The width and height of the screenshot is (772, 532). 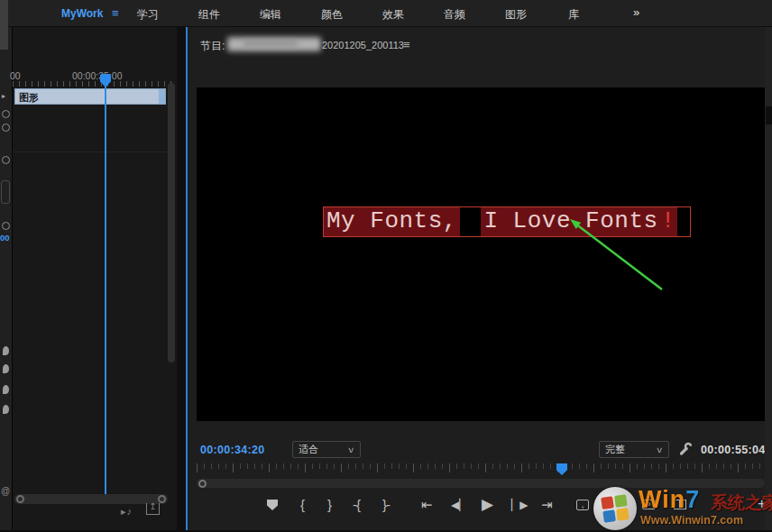 I want to click on goto-out-button: }-, so click(x=386, y=505).